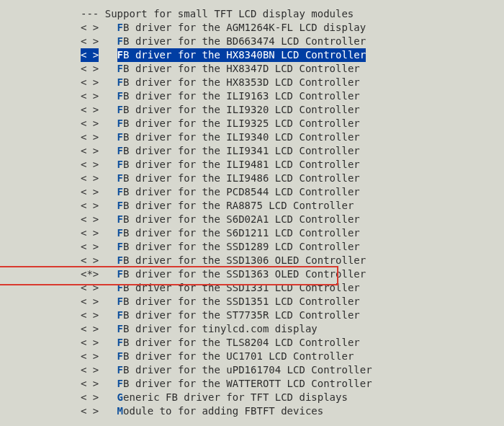  Describe the element at coordinates (242, 192) in the screenshot. I see `menu-item-text: B driver for the PCD8544 LCD Controller` at that location.